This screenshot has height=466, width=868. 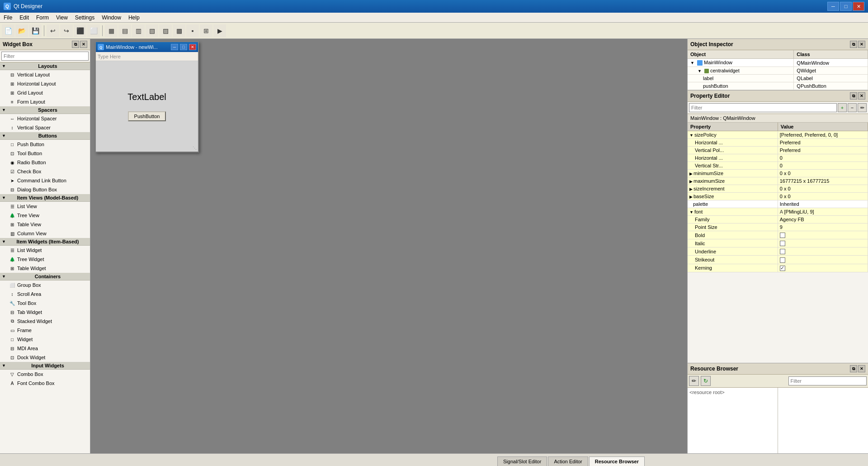 What do you see at coordinates (862, 108) in the screenshot?
I see `pe-edit-btn: ✏` at bounding box center [862, 108].